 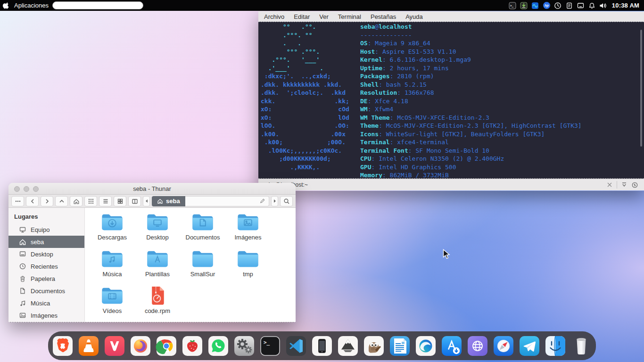 What do you see at coordinates (558, 6) in the screenshot?
I see `clock-tray-icon` at bounding box center [558, 6].